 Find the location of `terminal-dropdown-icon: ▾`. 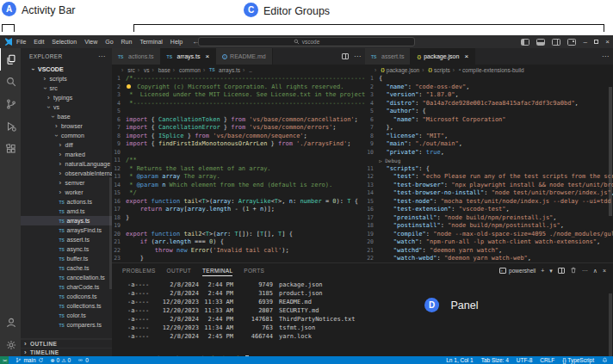

terminal-dropdown-icon: ▾ is located at coordinates (551, 271).